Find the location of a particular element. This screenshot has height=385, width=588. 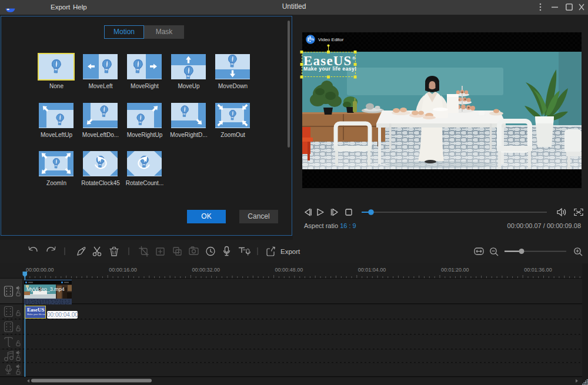

svg-text: 00:00:48.00 is located at coordinates (289, 270).